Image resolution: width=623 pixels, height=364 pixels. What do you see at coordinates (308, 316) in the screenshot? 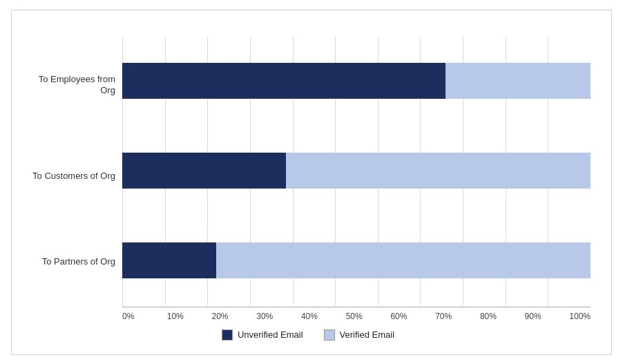
I see `x-axis: 0%10%20%30%40%50%60%70%80%90%100%` at bounding box center [308, 316].